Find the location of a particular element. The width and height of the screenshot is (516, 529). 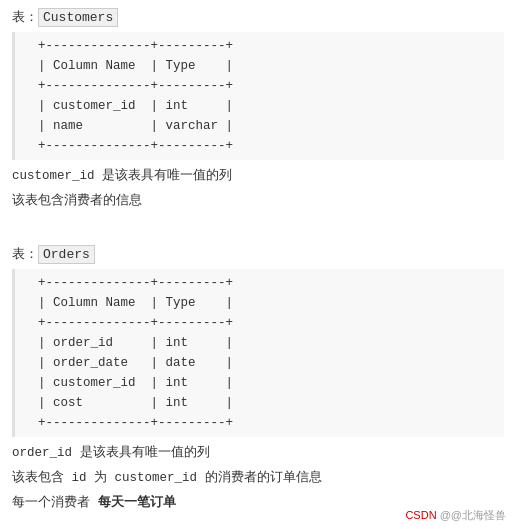

customers-desc2: 该表包含消费者的信息 is located at coordinates (258, 202).